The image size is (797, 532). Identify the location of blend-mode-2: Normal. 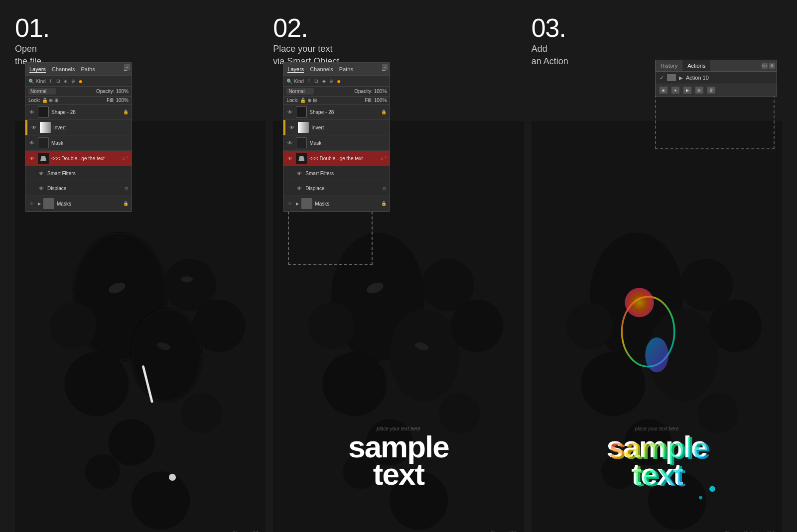
(300, 92).